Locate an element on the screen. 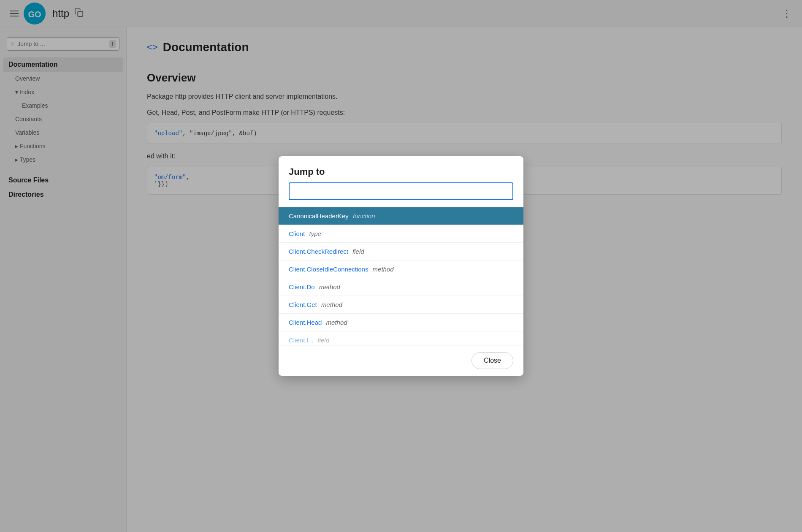 Image resolution: width=802 pixels, height=532 pixels. close-button: Close is located at coordinates (492, 361).